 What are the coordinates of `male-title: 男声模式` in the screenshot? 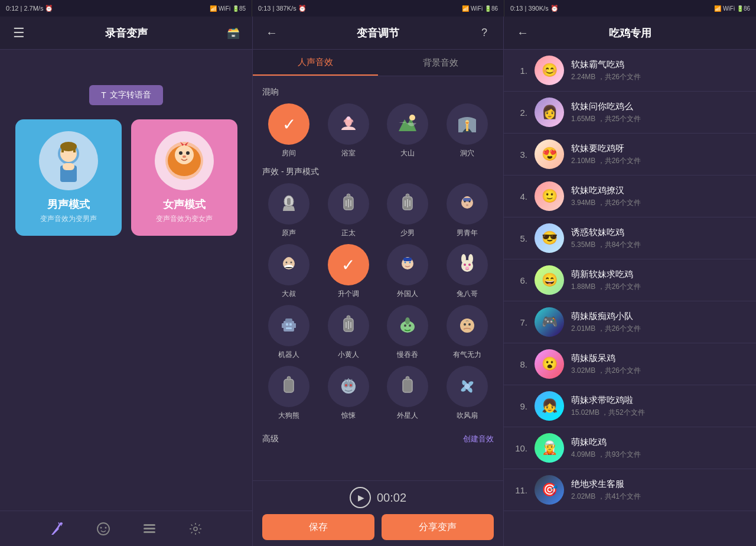 It's located at (69, 204).